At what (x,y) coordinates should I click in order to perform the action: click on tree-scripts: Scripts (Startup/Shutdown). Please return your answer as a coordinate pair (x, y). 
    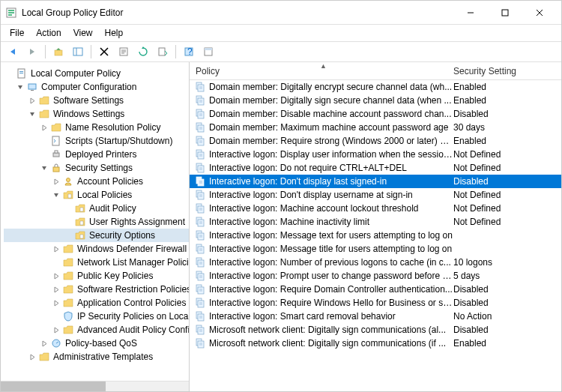
    Looking at the image, I should click on (96, 141).